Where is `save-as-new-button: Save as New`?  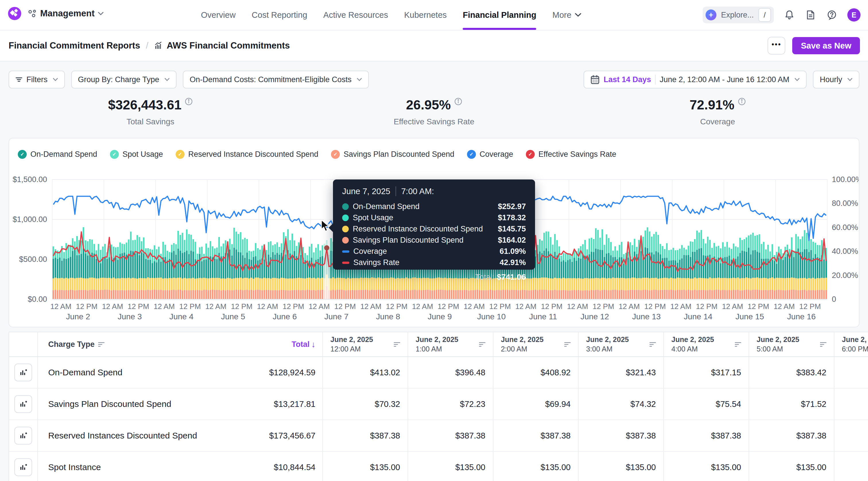
save-as-new-button: Save as New is located at coordinates (826, 46).